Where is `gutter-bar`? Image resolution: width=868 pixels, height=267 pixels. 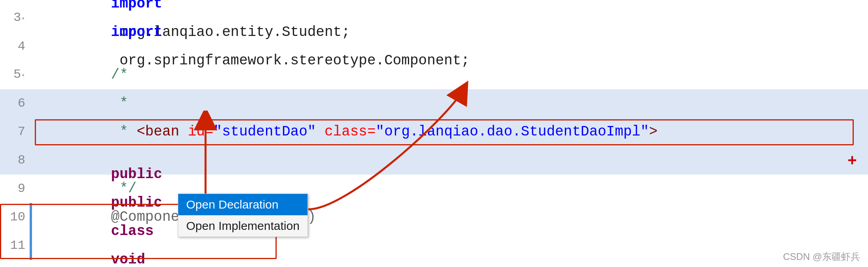
gutter-bar is located at coordinates (31, 231).